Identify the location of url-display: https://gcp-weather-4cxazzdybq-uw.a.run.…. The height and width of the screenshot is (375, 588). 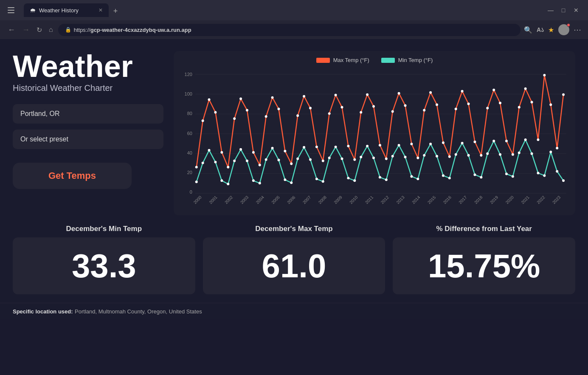
(132, 30).